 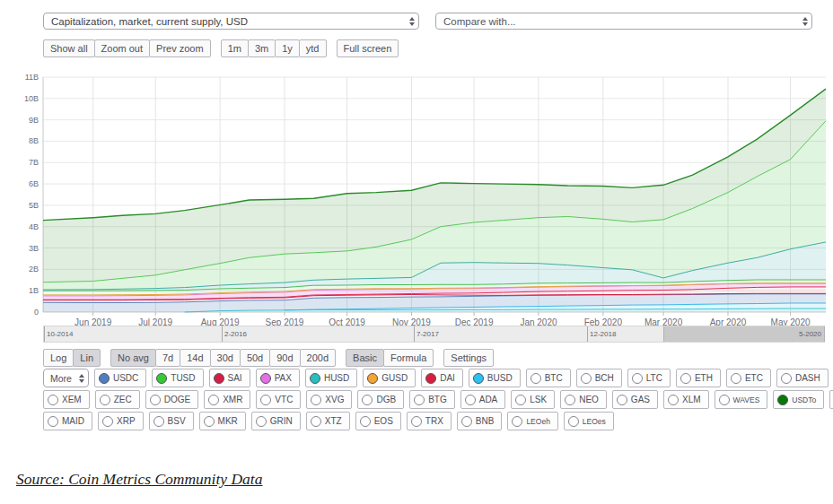 What do you see at coordinates (255, 358) in the screenshot?
I see `50d-button: 50d` at bounding box center [255, 358].